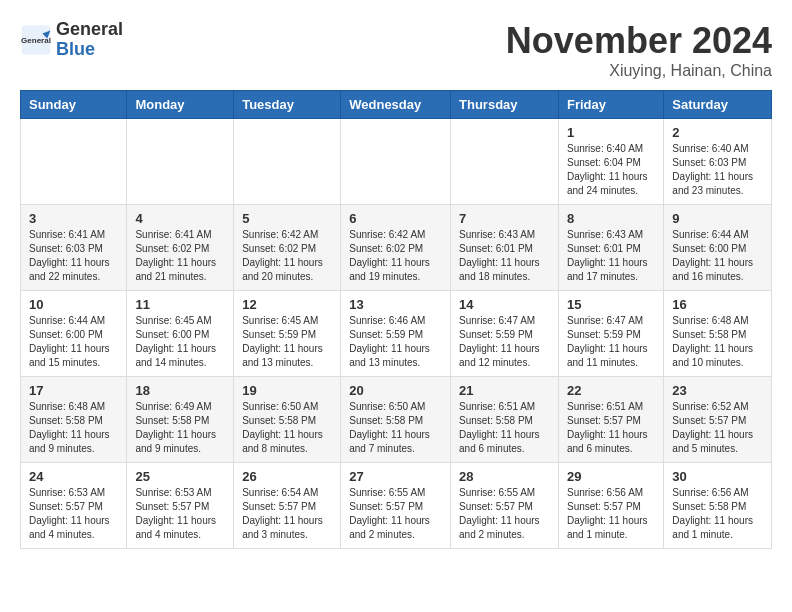 This screenshot has width=792, height=612. What do you see at coordinates (288, 506) in the screenshot?
I see `calendar-cell: 26Sunrise: 6:54 AM Sunset: 5:57 PM Dayli…` at bounding box center [288, 506].